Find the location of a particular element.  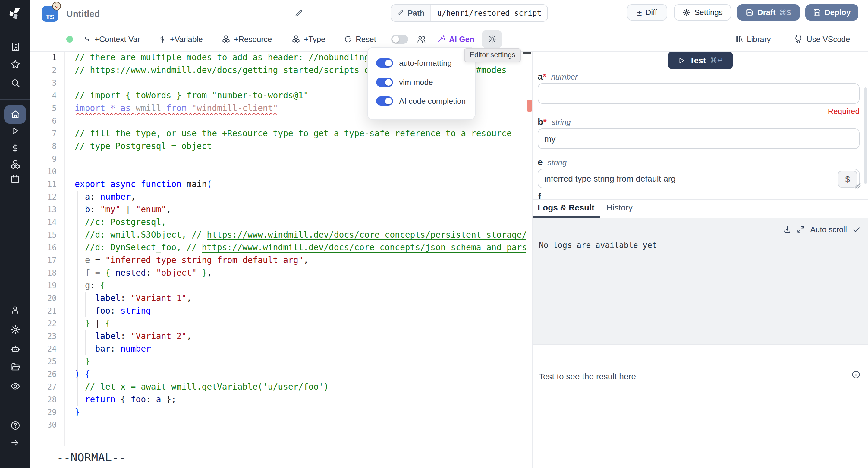

info-icon is located at coordinates (856, 374).